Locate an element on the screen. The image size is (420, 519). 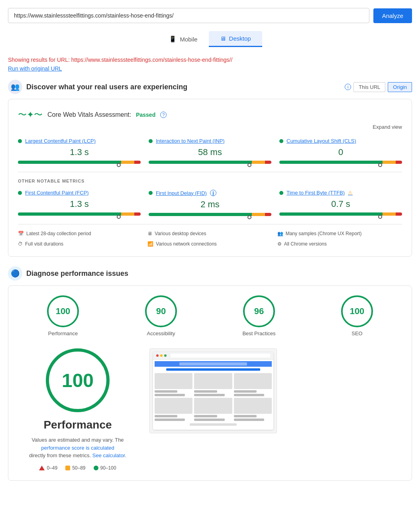
metric-inp-label: Interaction to Next Paint (INP) is located at coordinates (210, 141).